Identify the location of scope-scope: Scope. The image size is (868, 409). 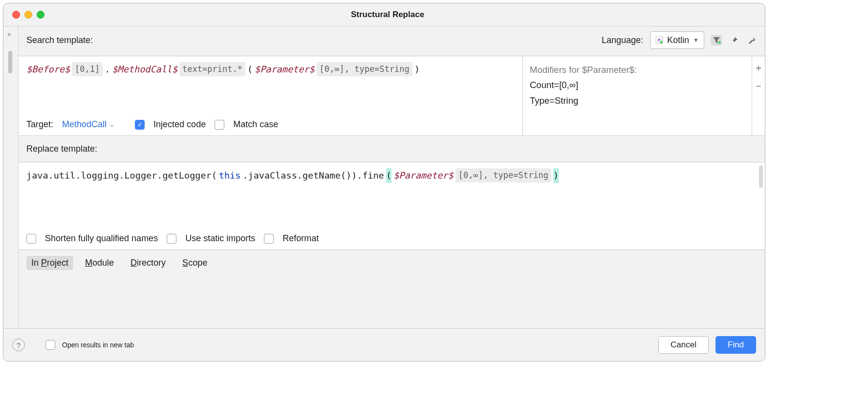
(195, 263).